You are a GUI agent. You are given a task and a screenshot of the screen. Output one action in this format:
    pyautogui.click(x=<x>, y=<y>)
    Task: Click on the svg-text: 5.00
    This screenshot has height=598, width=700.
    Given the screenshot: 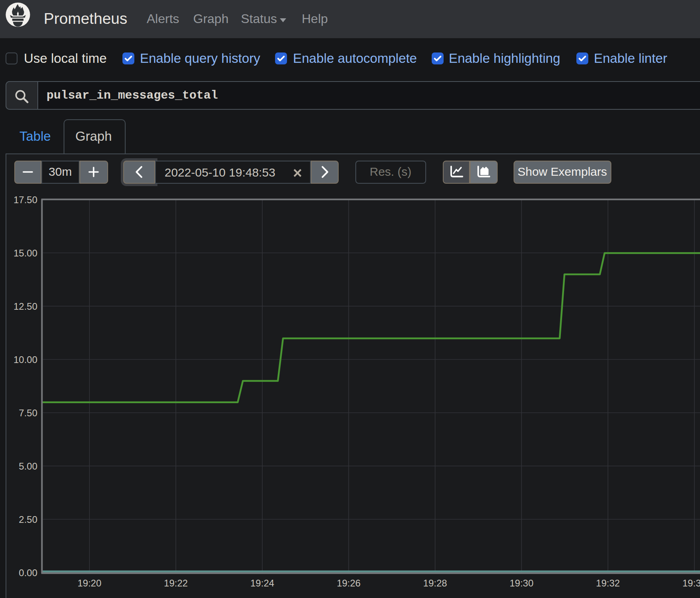 What is the action you would take?
    pyautogui.click(x=28, y=466)
    